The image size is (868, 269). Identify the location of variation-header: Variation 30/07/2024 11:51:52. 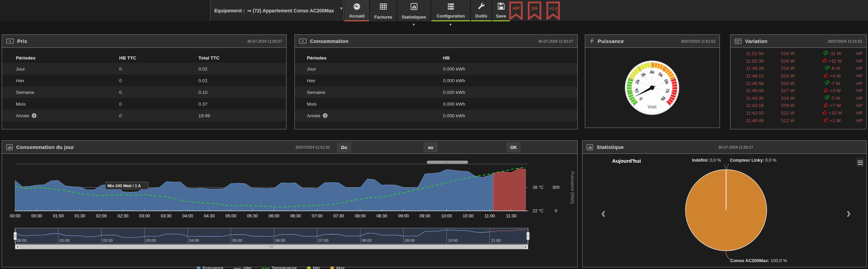
(798, 41).